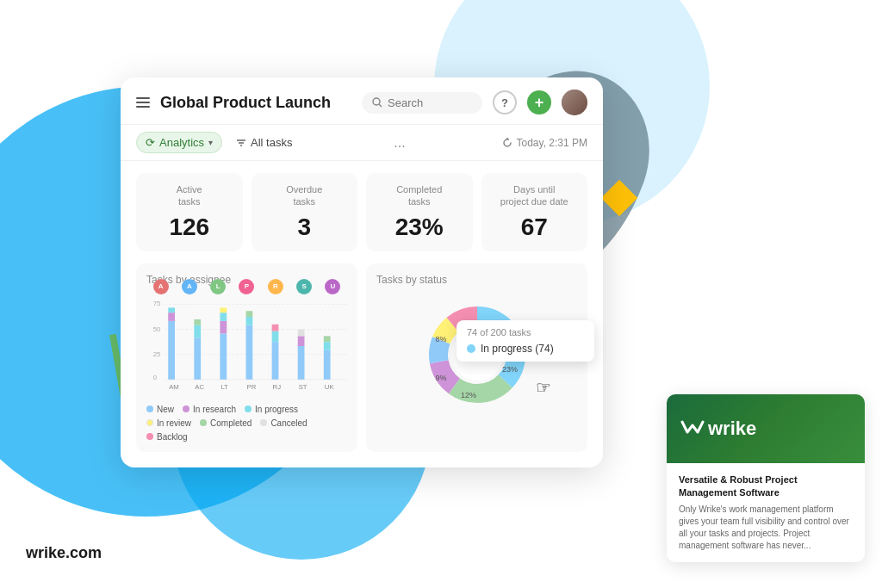  What do you see at coordinates (246, 358) in the screenshot?
I see `bar-chart-section: Tasks by assignee A A L P R S U 75 50 25` at bounding box center [246, 358].